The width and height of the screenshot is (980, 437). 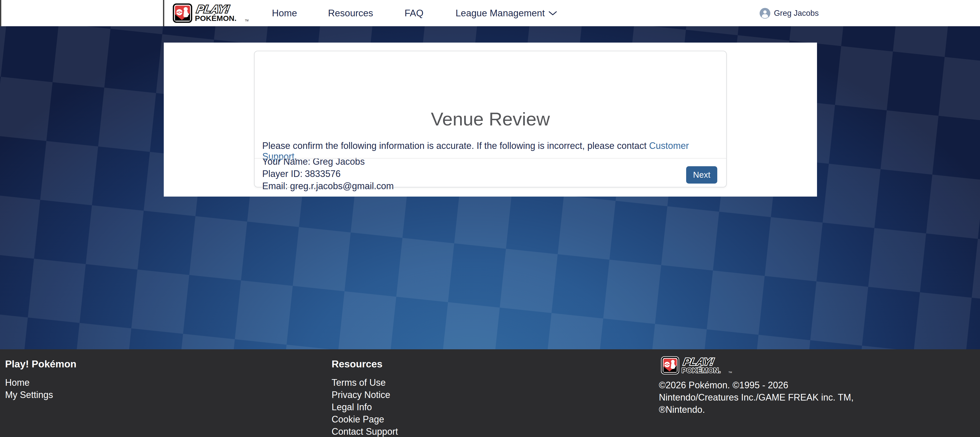 What do you see at coordinates (365, 395) in the screenshot?
I see `footer-link-privacy-notice: Privacy Notice` at bounding box center [365, 395].